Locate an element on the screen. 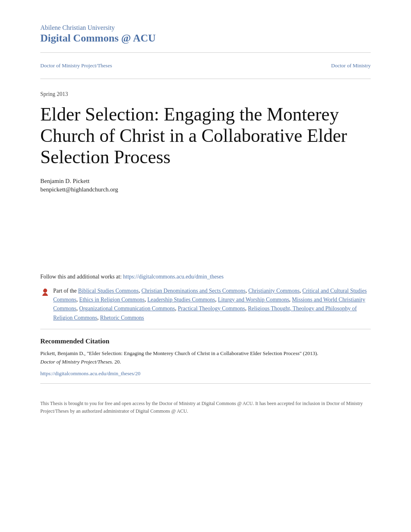 The width and height of the screenshot is (411, 532). follow-text: Follow this and additional works at: htt… is located at coordinates (206, 277).